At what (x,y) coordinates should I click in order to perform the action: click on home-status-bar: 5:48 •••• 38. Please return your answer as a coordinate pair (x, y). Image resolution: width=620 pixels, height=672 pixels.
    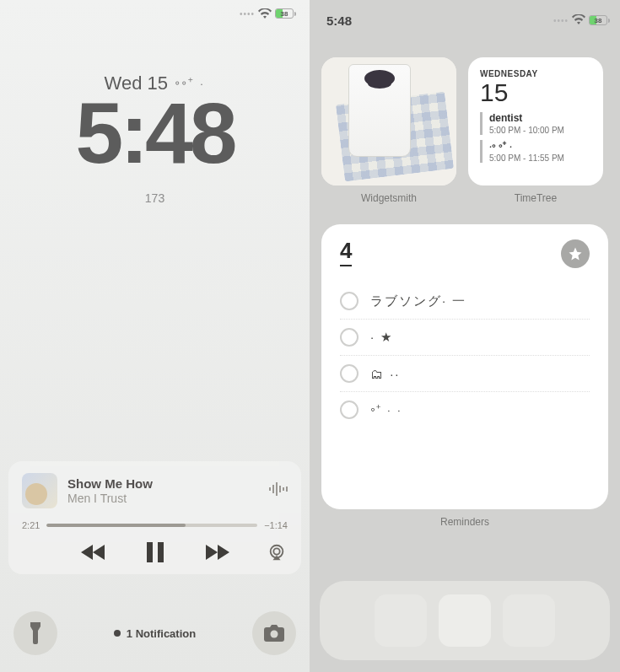
    Looking at the image, I should click on (465, 20).